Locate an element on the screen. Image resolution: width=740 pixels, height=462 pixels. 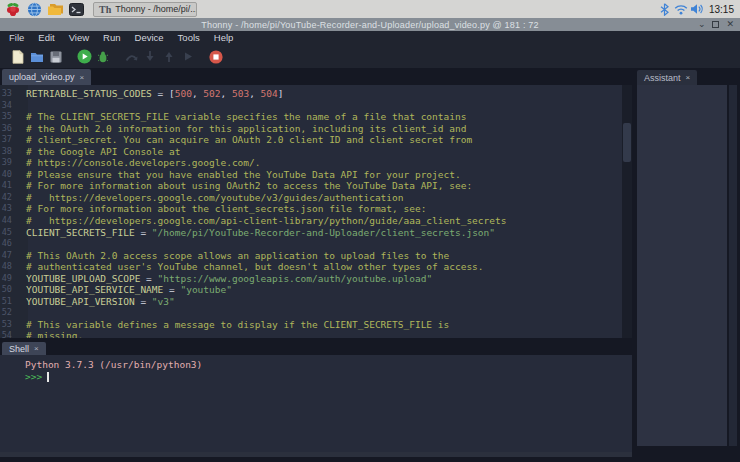
code-line: 54# missing. is located at coordinates (311, 334).